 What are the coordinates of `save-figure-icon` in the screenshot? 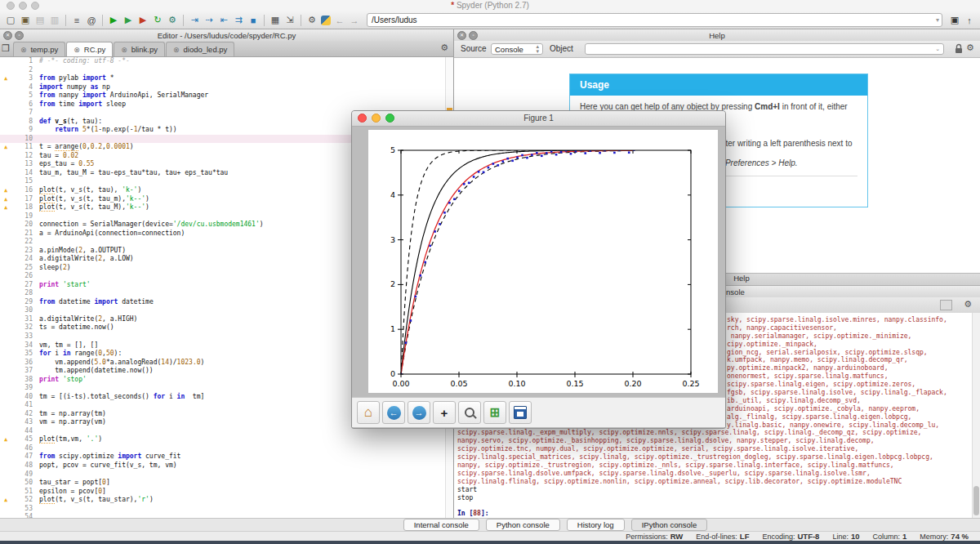 It's located at (520, 412).